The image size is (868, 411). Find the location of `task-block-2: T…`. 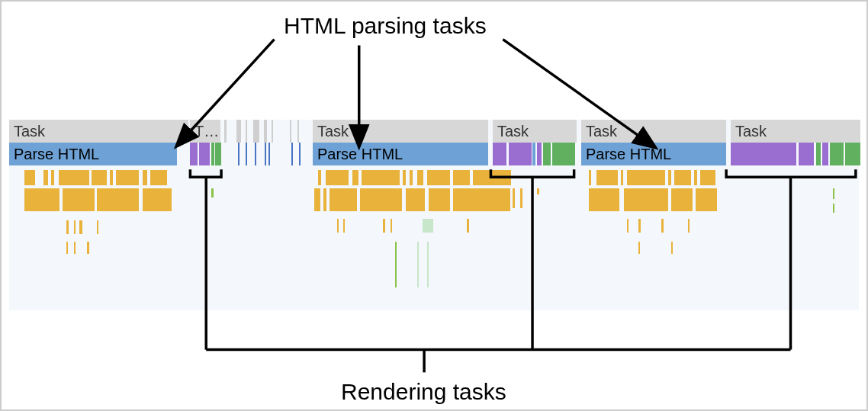

task-block-2: T… is located at coordinates (205, 131).